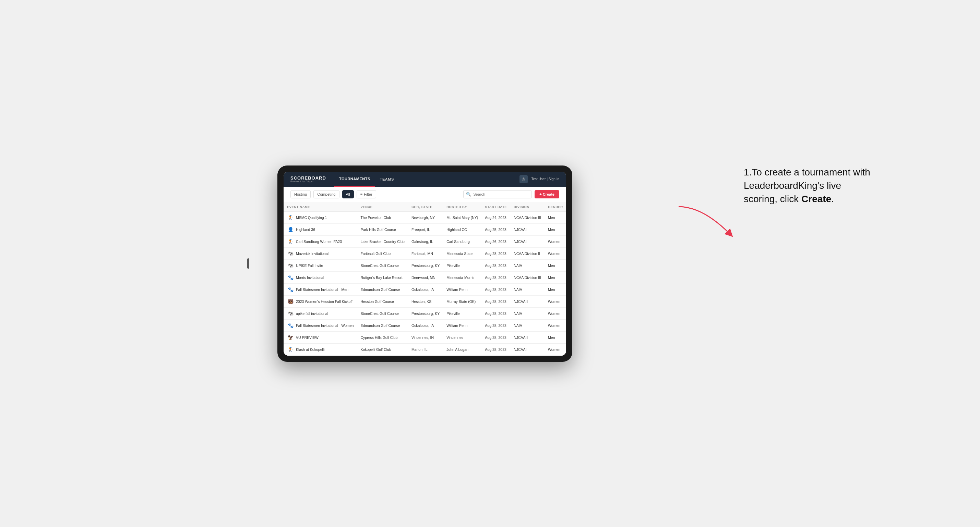  What do you see at coordinates (498, 194) in the screenshot?
I see `search-input` at bounding box center [498, 194].